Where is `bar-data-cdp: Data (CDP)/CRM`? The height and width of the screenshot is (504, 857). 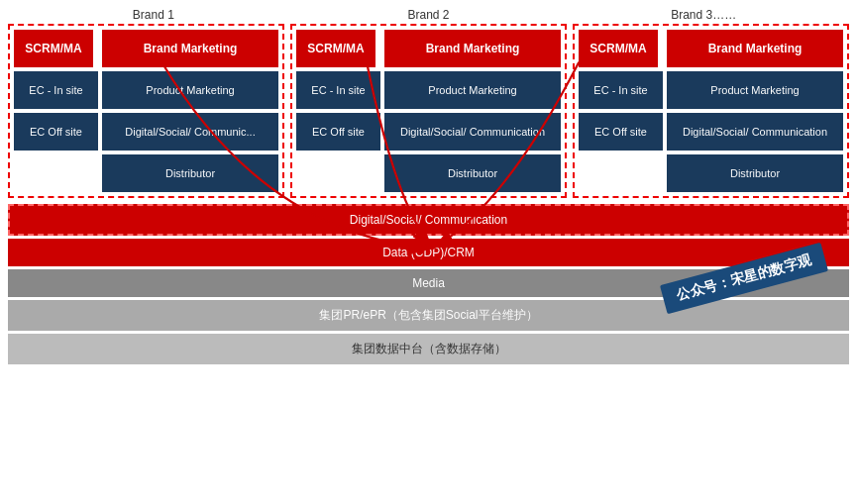 bar-data-cdp: Data (CDP)/CRM is located at coordinates (428, 252).